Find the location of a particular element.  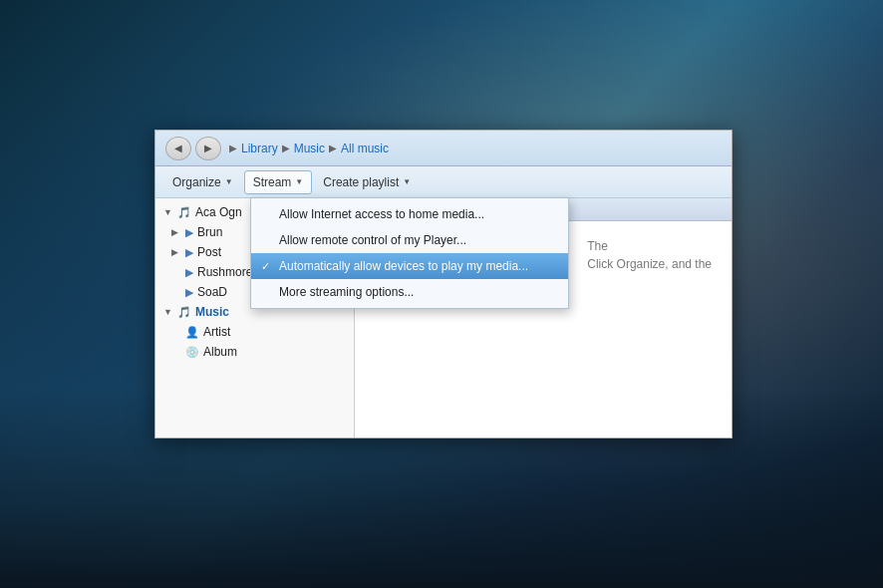

menu-item-auto-allow: ✓ Automatically allow devices to play my… is located at coordinates (410, 266).